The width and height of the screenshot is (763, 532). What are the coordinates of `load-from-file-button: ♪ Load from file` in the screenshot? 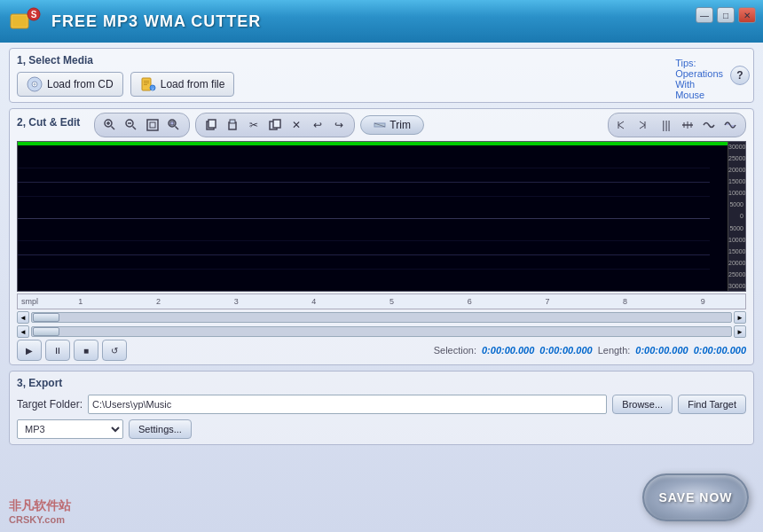 It's located at (183, 84).